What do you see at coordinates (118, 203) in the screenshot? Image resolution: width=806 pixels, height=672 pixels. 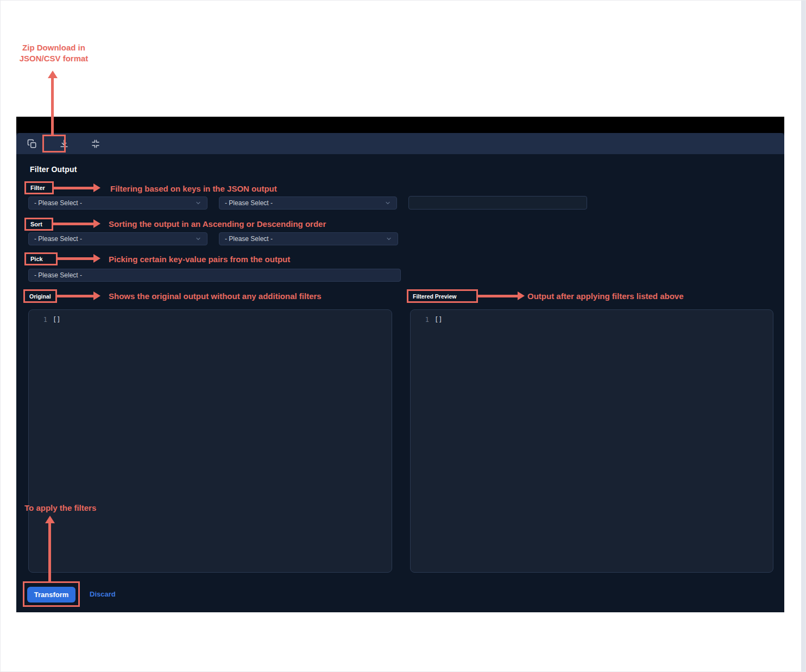 I see `filter-key-select: - Please Select -` at bounding box center [118, 203].